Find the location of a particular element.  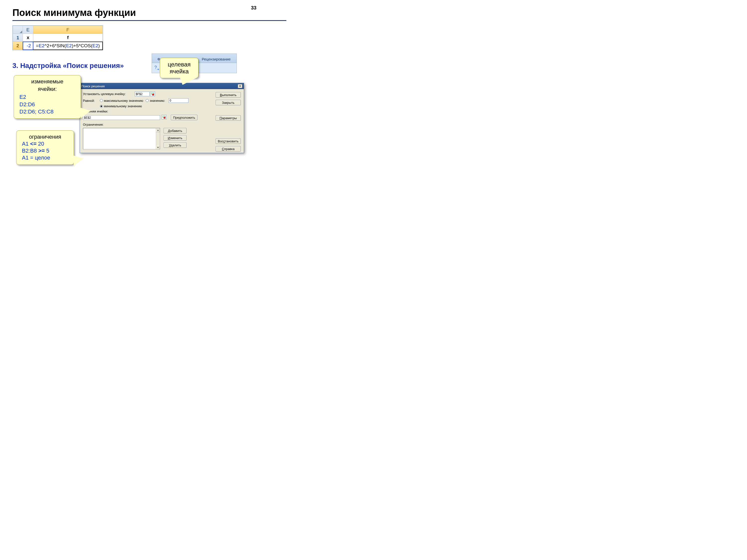

constraint-line: A1 <= 20 is located at coordinates (46, 144).